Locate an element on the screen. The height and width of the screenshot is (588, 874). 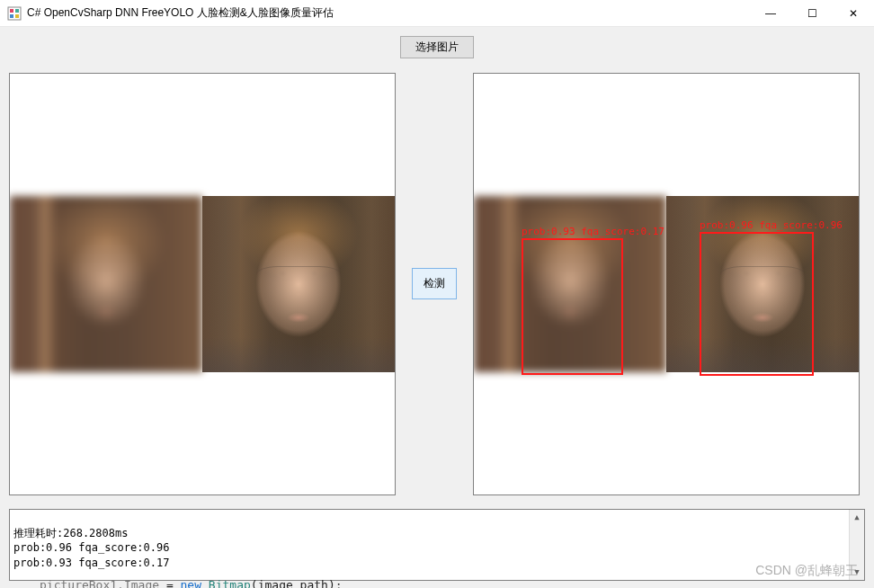
vertical-scrollbar: ▲ ▼ is located at coordinates (856, 545).